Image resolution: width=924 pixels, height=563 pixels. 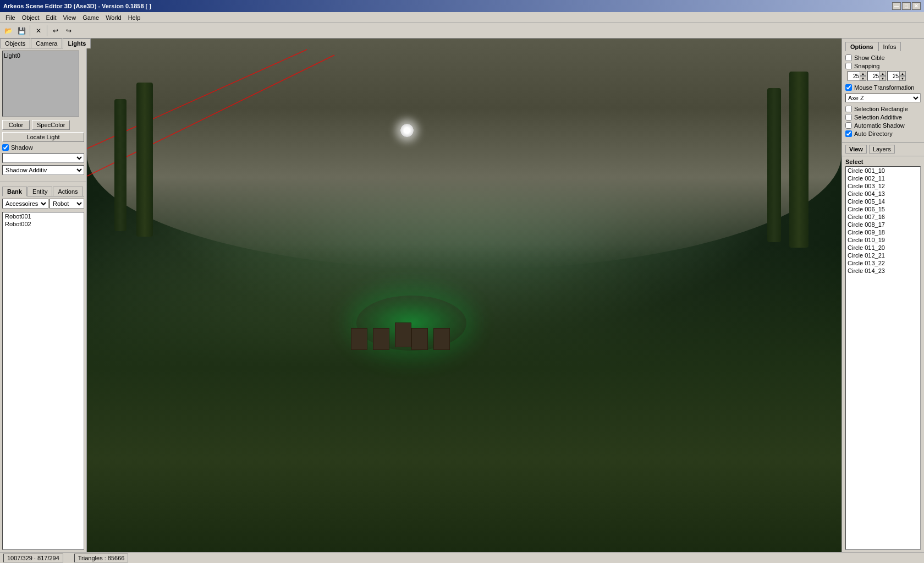 What do you see at coordinates (883, 98) in the screenshot?
I see `axe-select: Axe X Axe Y Axe Z` at bounding box center [883, 98].